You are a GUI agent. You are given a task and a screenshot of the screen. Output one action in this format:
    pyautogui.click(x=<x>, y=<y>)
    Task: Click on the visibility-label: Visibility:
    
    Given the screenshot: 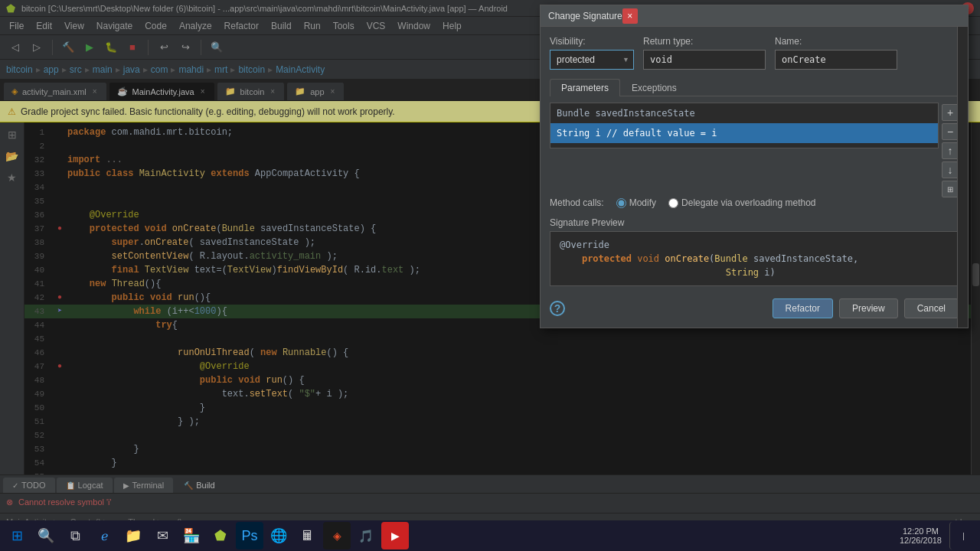 What is the action you would take?
    pyautogui.click(x=592, y=41)
    